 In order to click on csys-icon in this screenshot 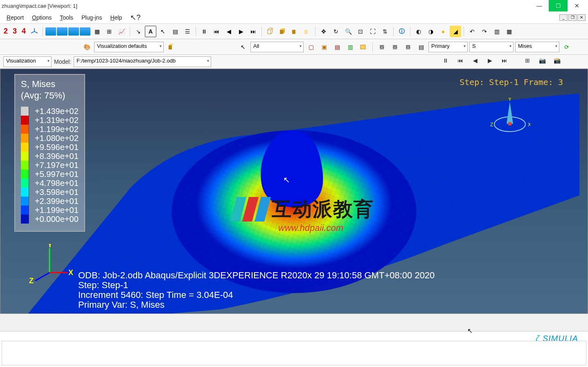, I will do `click(34, 31)`.